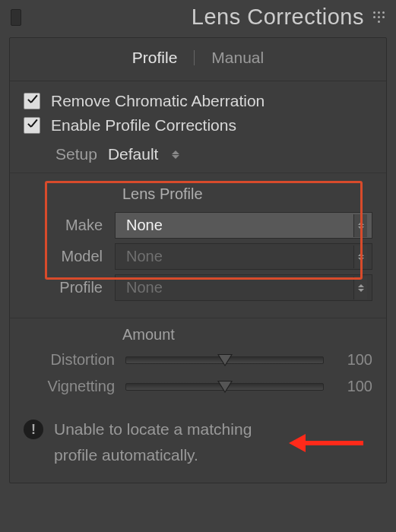  I want to click on vignetting-value: 100, so click(353, 386).